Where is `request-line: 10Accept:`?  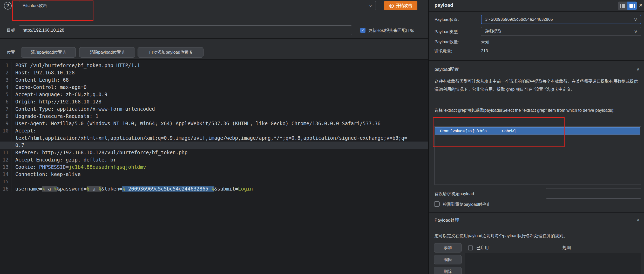 request-line: 10Accept: is located at coordinates (214, 131).